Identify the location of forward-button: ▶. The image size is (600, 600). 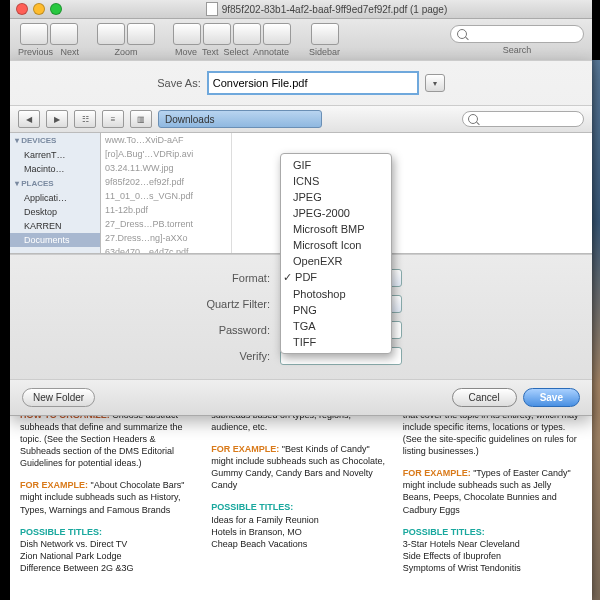
(57, 119).